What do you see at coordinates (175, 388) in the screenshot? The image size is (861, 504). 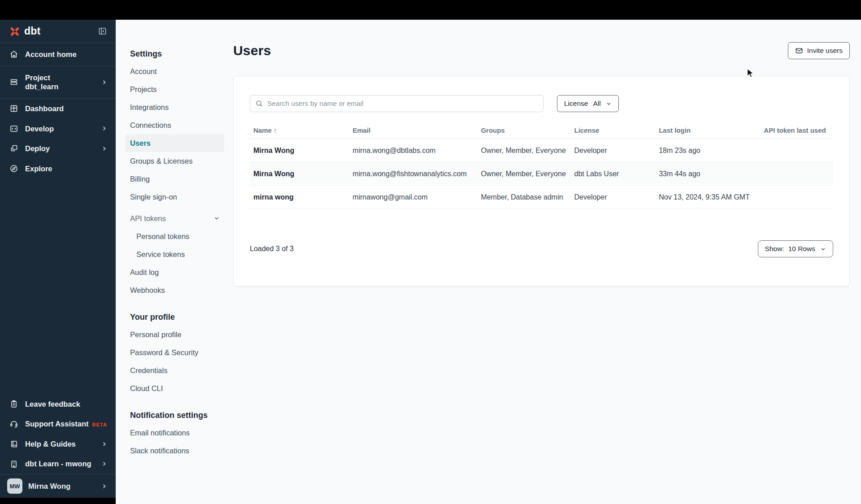 I see `settings-nav-cloud-cli: Cloud CLI` at bounding box center [175, 388].